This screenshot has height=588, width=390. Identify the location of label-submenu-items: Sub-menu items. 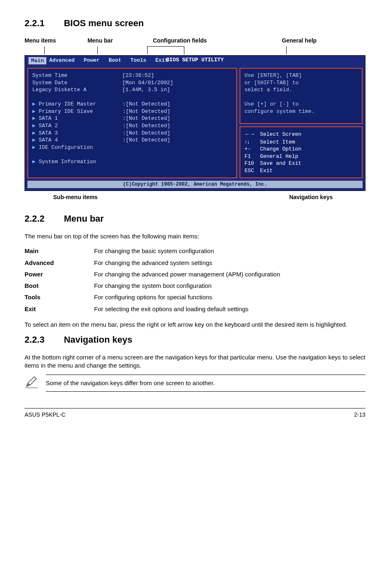
(75, 197).